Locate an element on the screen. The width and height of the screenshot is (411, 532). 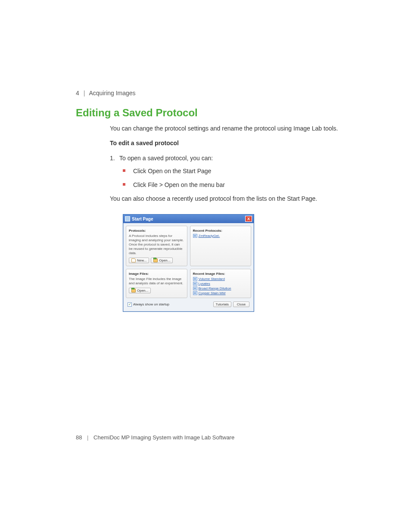
close-button: Close is located at coordinates (241, 304).